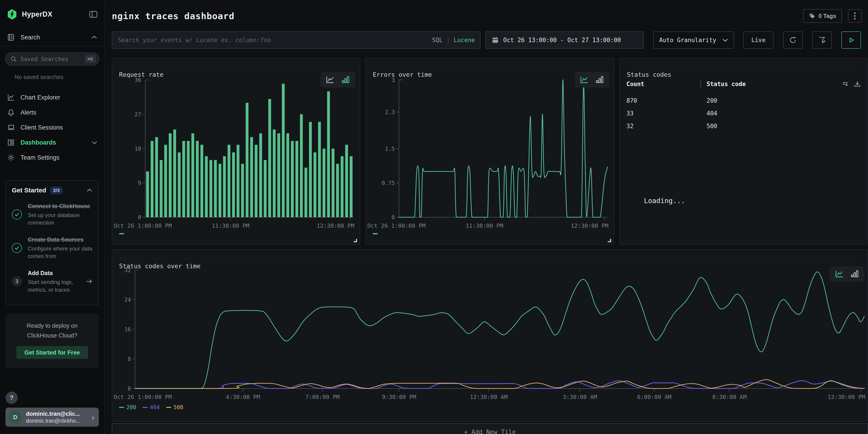 The image size is (868, 434). What do you see at coordinates (127, 407) in the screenshot?
I see `legend-item-200: 200` at bounding box center [127, 407].